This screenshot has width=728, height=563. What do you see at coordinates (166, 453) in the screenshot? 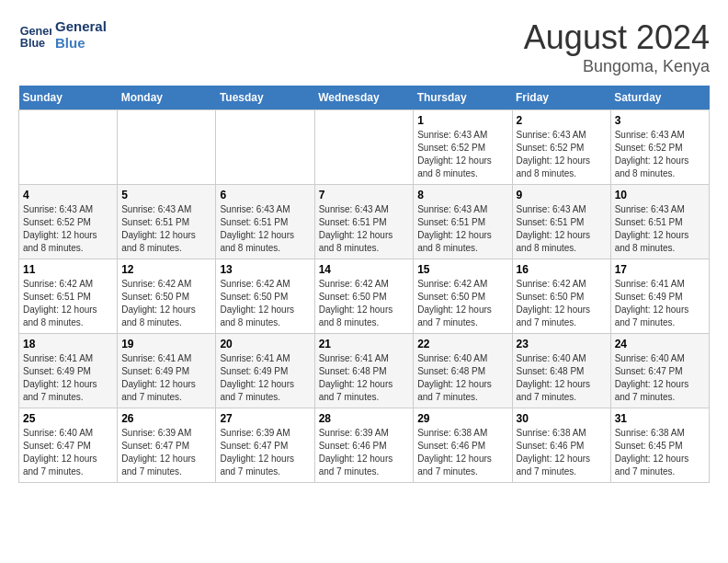
I see `day-info: Sunrise: 6:39 AM Sunset: 6:47 PM Dayligh…` at bounding box center [166, 453].